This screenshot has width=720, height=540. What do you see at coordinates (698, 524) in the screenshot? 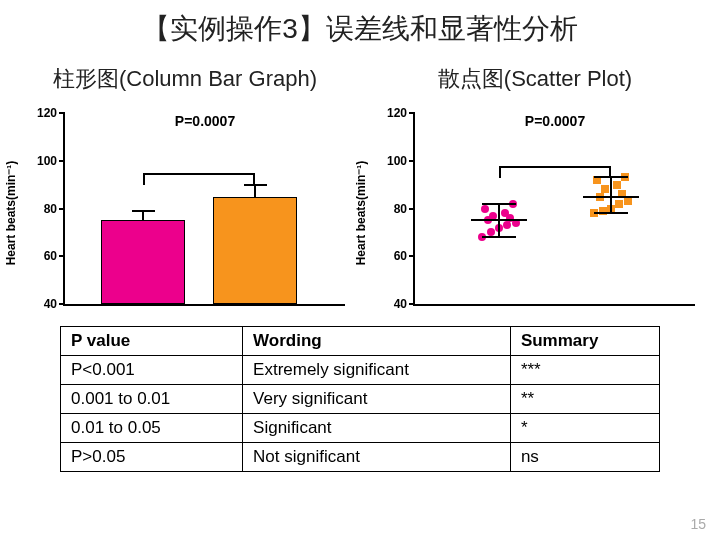
I see `page-number: 15` at bounding box center [698, 524].